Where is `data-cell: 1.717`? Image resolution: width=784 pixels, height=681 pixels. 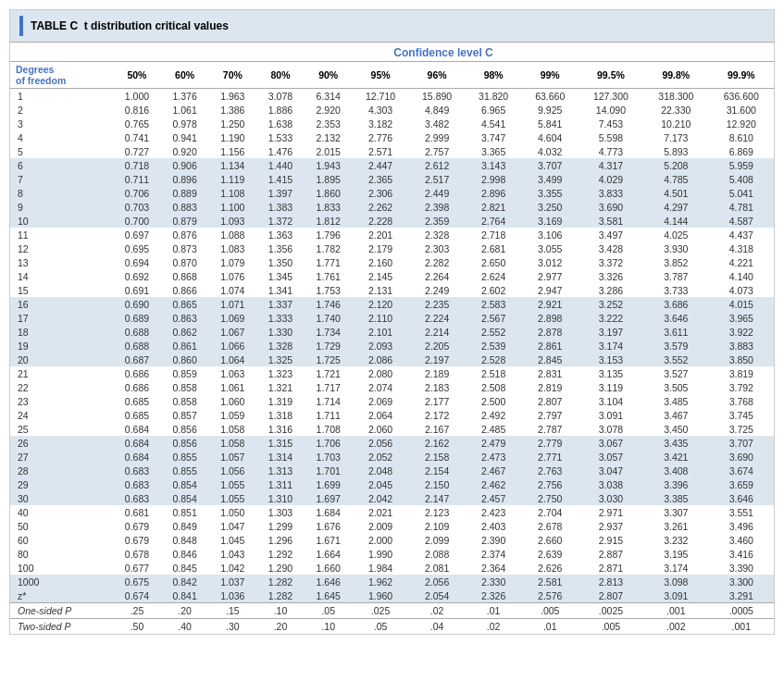
data-cell: 1.717 is located at coordinates (329, 387).